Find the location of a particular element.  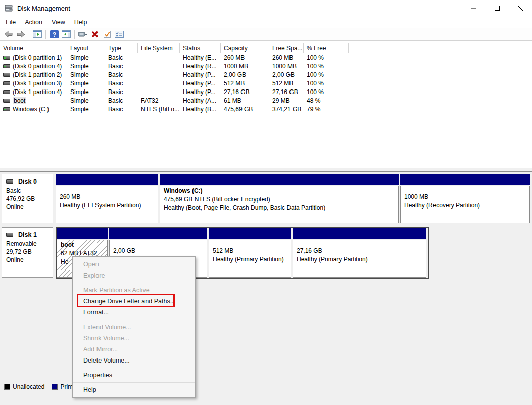

table-row: (Disk 0 partition 1) Simple Basic Health… is located at coordinates (266, 58).